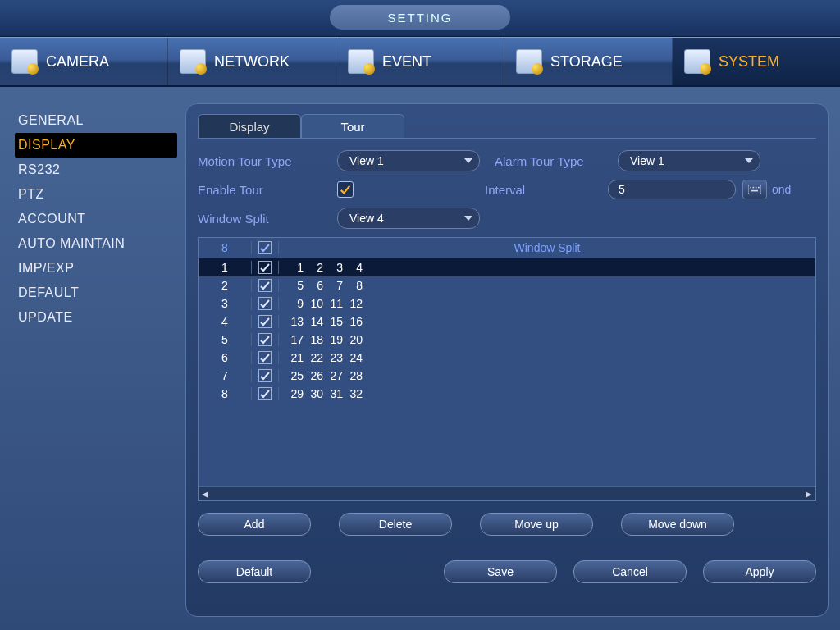  Describe the element at coordinates (96, 219) in the screenshot. I see `sidebar-item-account: ACCOUNT` at that location.